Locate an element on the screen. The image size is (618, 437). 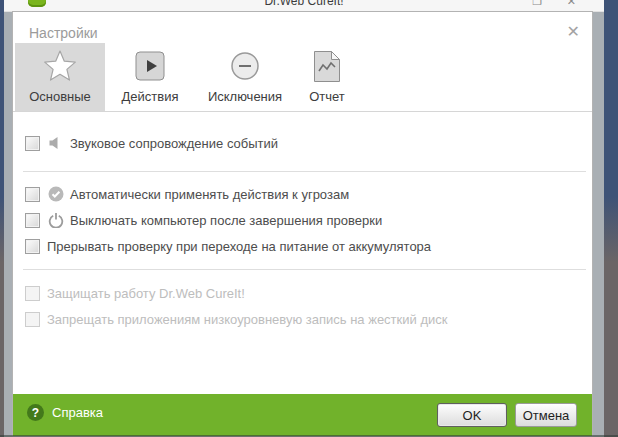
report-icon is located at coordinates (327, 66).